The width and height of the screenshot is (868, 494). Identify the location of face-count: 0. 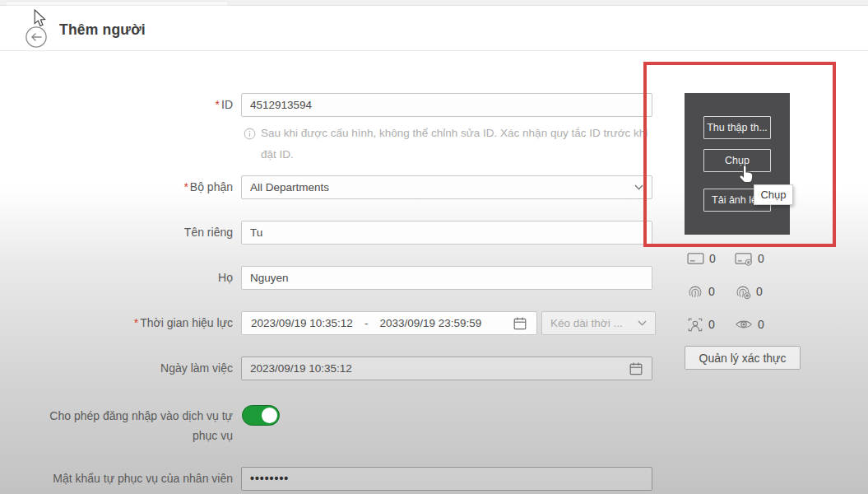
(712, 324).